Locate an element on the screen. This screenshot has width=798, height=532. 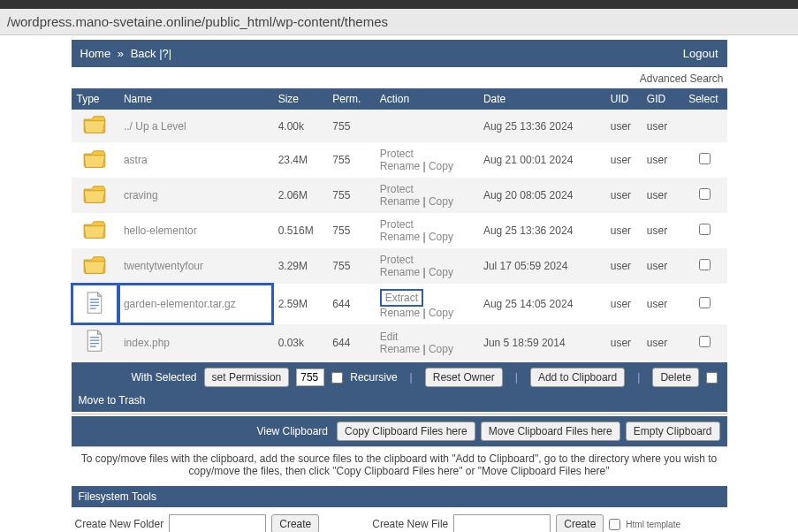
reset-owner-button: Reset Owner is located at coordinates (464, 377).